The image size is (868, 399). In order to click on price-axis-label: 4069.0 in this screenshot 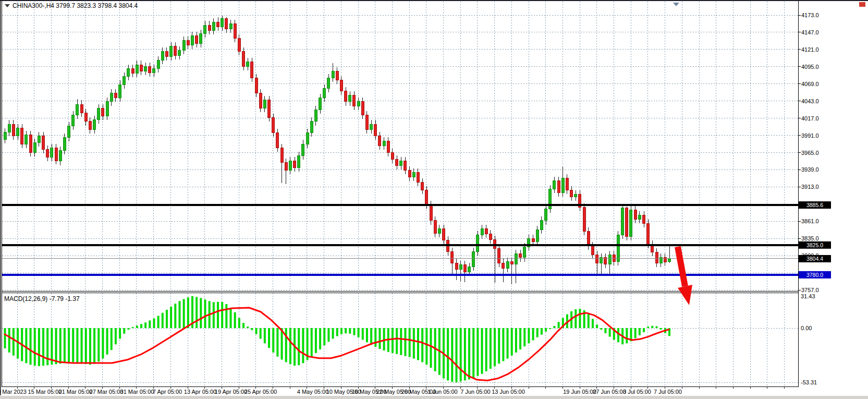, I will do `click(810, 84)`.